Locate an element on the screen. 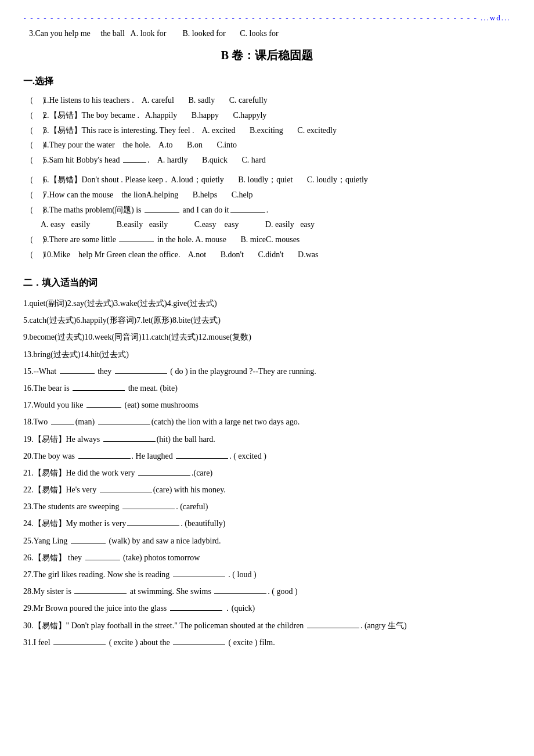 The height and width of the screenshot is (756, 534). item-3: （ ） 3.【易错】This race is interesting. They… is located at coordinates (267, 131).